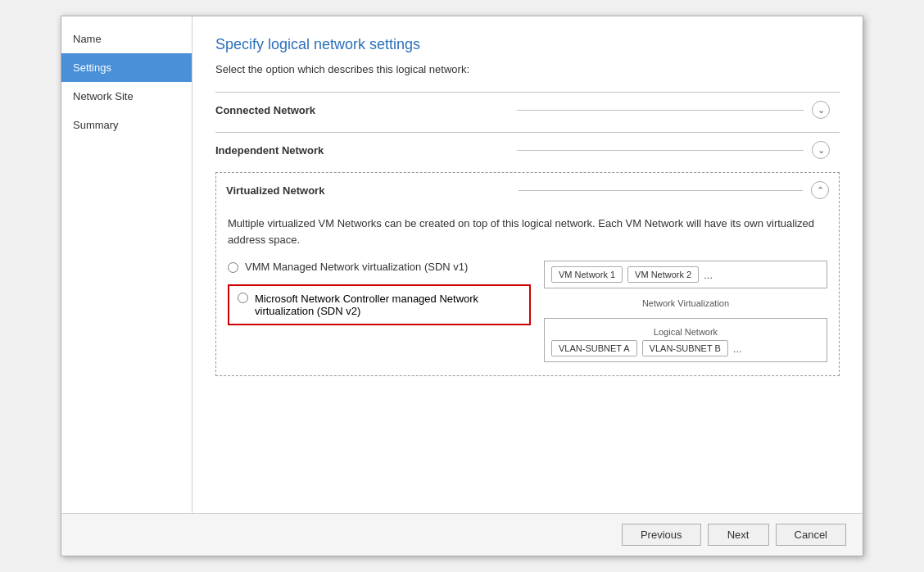  What do you see at coordinates (686, 275) in the screenshot?
I see `vmm-diagram-row: VM Network 1 VM Network 2 ...` at bounding box center [686, 275].